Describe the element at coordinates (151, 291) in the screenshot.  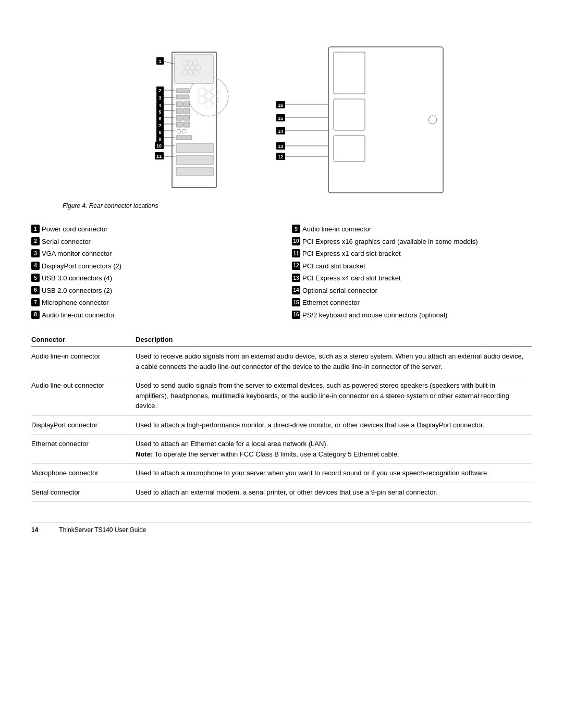
I see `legend-item: 6USB 2.0 connectors (2)` at that location.